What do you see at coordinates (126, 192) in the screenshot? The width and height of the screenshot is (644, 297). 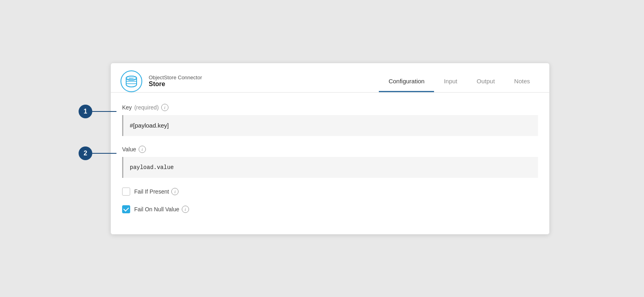 I see `fail-if-present-checkbox` at bounding box center [126, 192].